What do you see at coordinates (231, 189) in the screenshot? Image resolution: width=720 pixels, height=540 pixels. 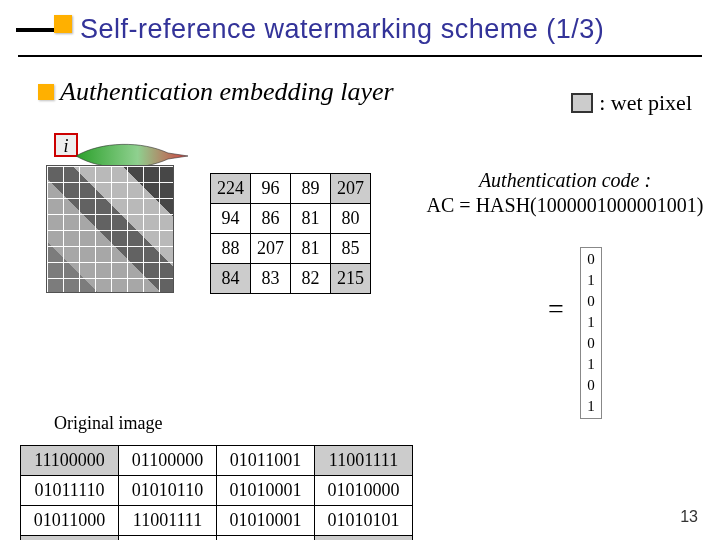 I see `dec-cell: 224` at bounding box center [231, 189].